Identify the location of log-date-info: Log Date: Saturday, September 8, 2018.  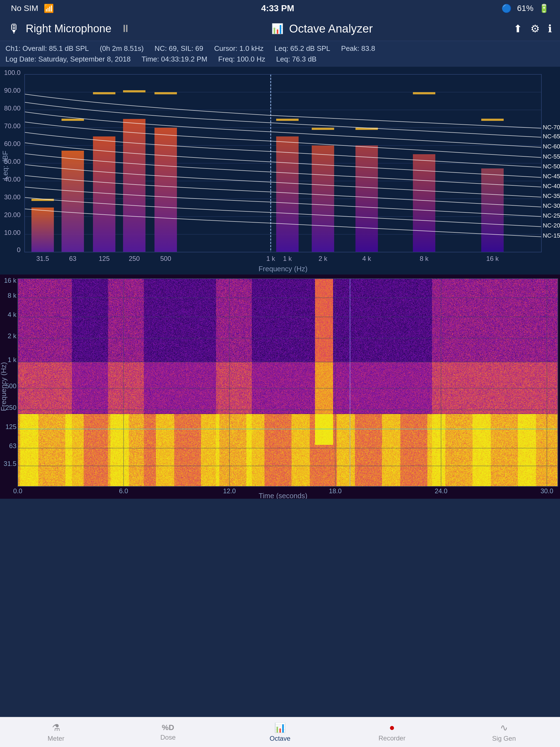
(68, 59).